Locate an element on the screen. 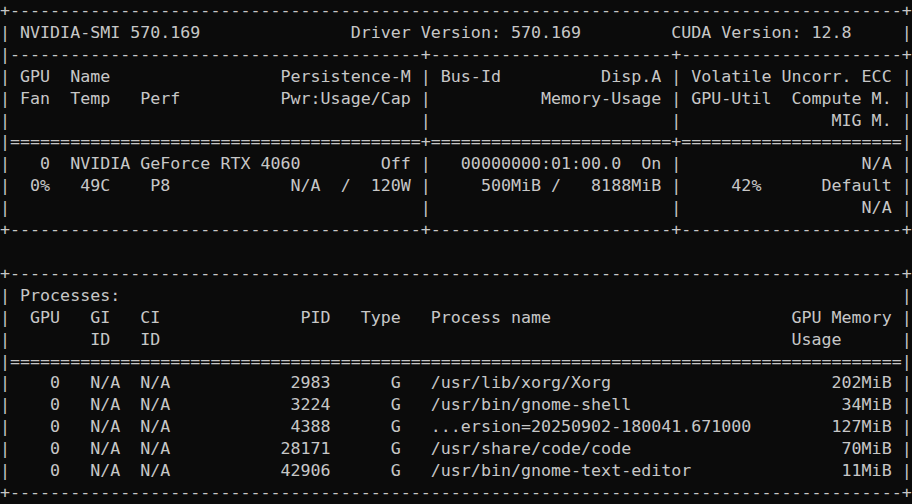 The image size is (912, 504). smi-version-row: | NVIDIA-SMI 570.169 Driver Version: 570… is located at coordinates (456, 33).